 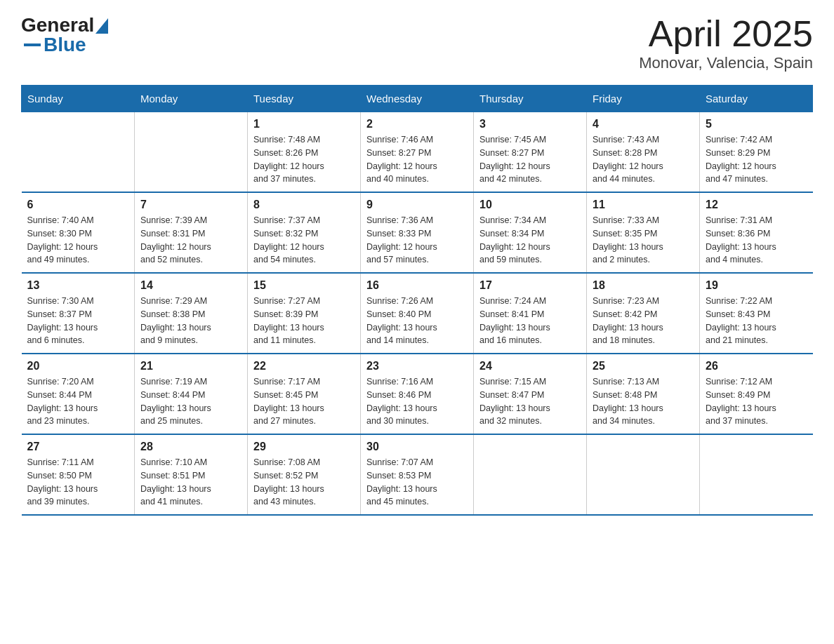 I want to click on day-number: 26, so click(x=757, y=366).